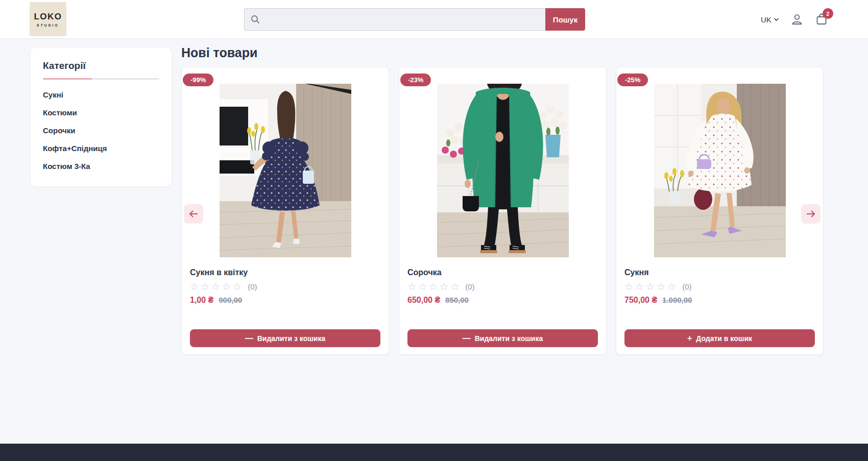 The height and width of the screenshot is (461, 868). Describe the element at coordinates (502, 300) in the screenshot. I see `price-row: 650,00 ₴ 850,00` at that location.